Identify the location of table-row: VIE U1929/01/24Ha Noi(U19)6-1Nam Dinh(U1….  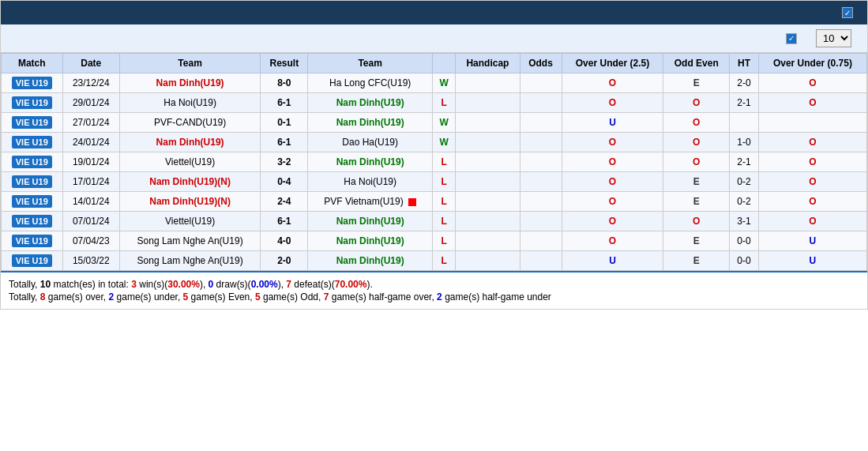
(434, 103).